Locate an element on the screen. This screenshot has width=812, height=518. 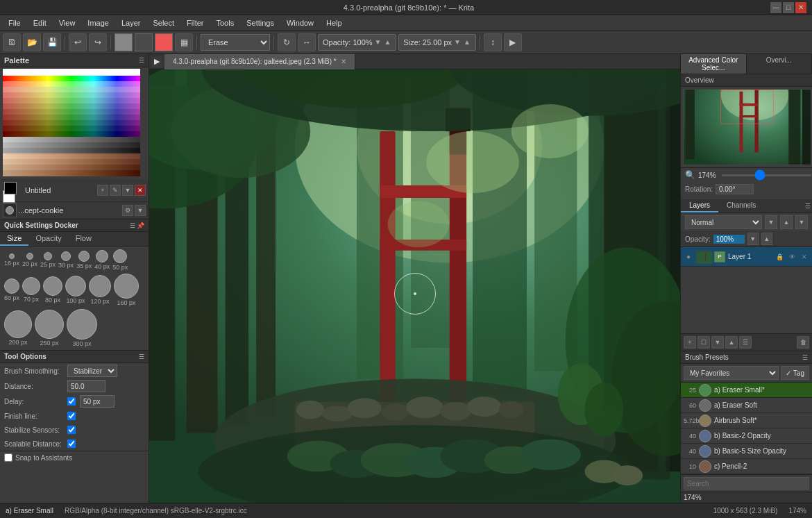
minimize-button: — is located at coordinates (776, 8).